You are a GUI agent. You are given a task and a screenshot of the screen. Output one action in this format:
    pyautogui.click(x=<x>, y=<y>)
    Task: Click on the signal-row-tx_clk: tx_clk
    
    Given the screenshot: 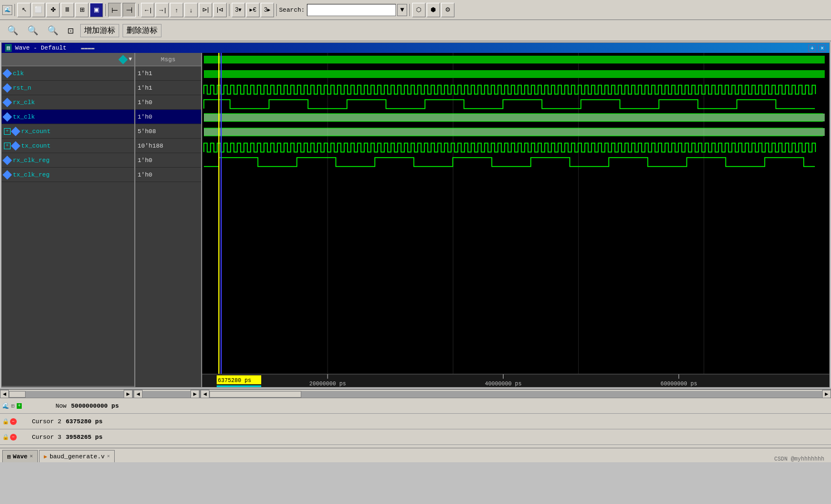 What is the action you would take?
    pyautogui.click(x=68, y=117)
    